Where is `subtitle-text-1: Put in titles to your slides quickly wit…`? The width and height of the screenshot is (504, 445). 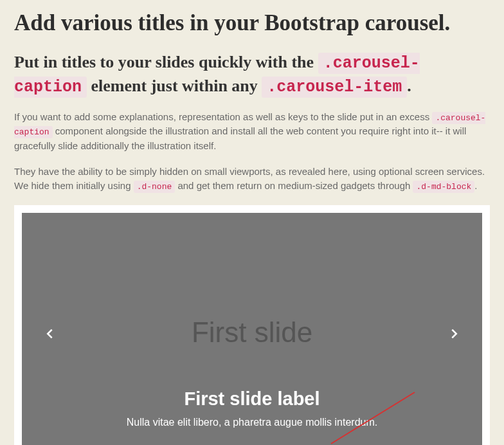 subtitle-text-1: Put in titles to your slides quickly wit… is located at coordinates (166, 62).